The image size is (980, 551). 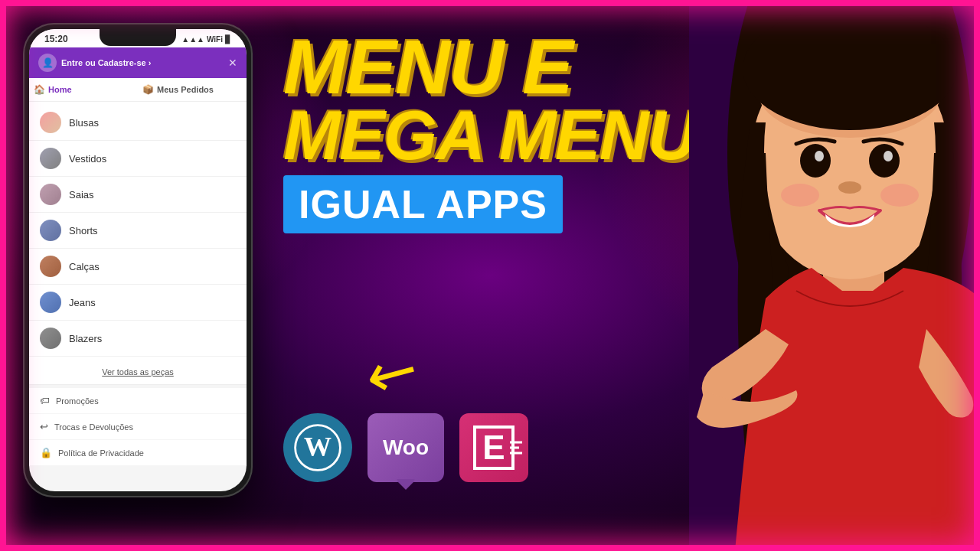 What do you see at coordinates (318, 448) in the screenshot?
I see `wordpress-logo: W` at bounding box center [318, 448].